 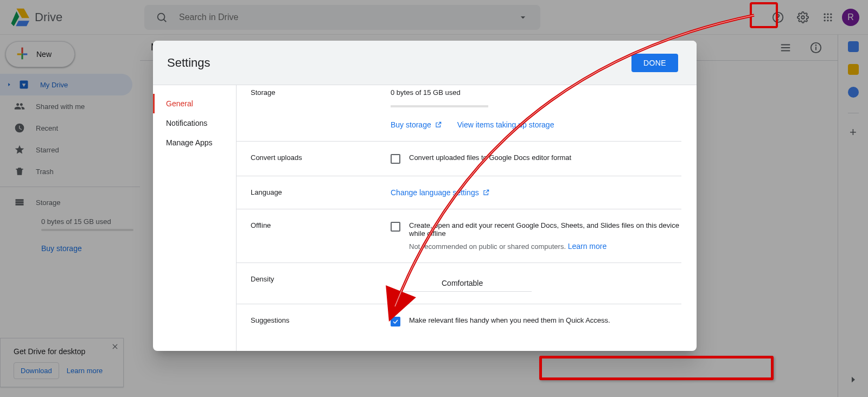 What do you see at coordinates (395, 322) in the screenshot?
I see `suggestions-checkbox` at bounding box center [395, 322].